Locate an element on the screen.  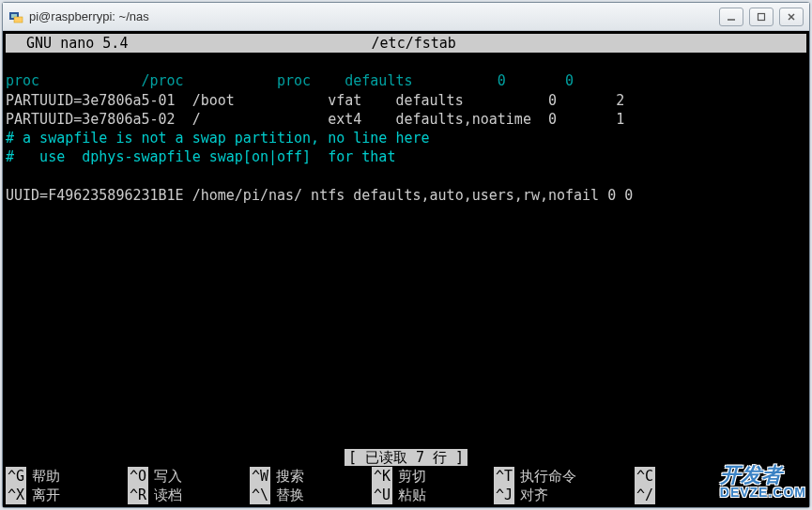
shortcut-readfile: ^R读档 is located at coordinates (189, 495).